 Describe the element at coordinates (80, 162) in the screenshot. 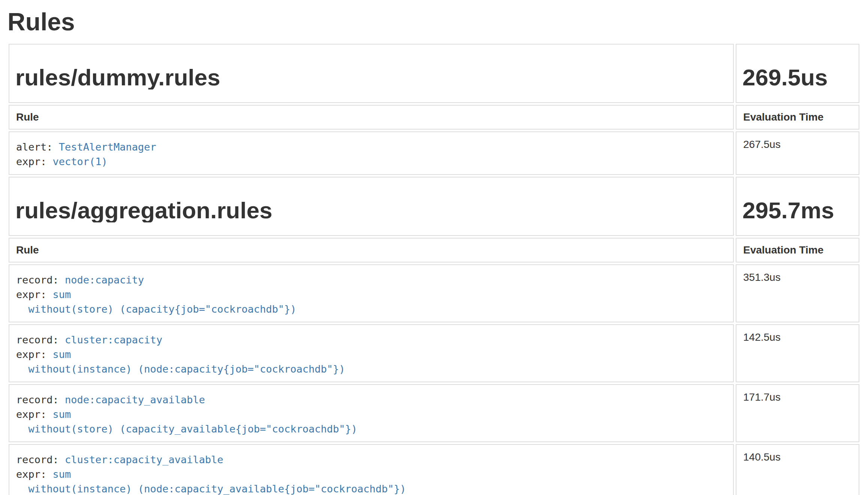

I see `rule-link: vector(1)` at that location.